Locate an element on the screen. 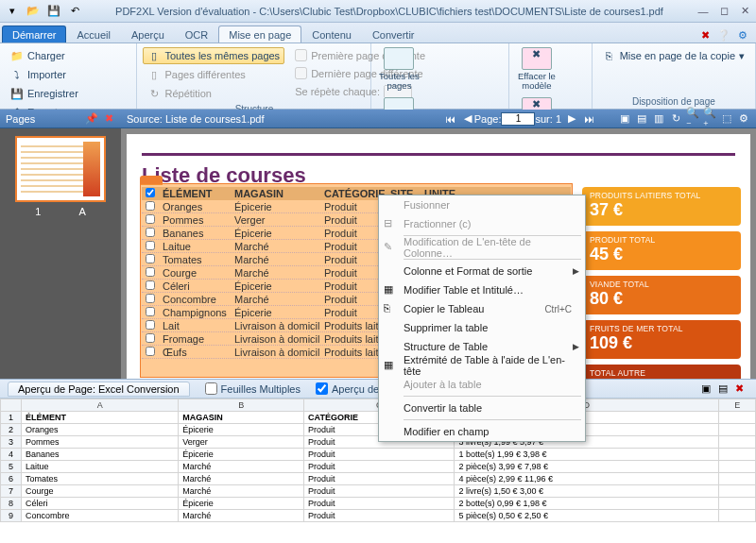  minimize-button: — is located at coordinates (703, 11).